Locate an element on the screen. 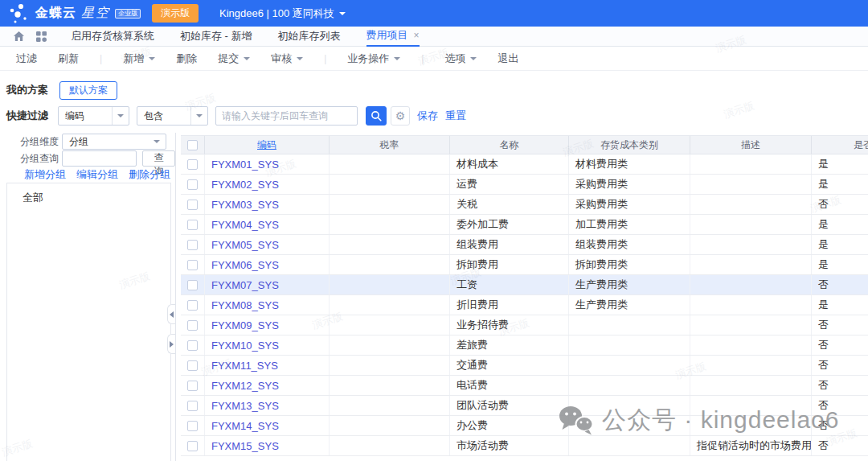 The height and width of the screenshot is (461, 868). delete-button: 删除 is located at coordinates (186, 59).